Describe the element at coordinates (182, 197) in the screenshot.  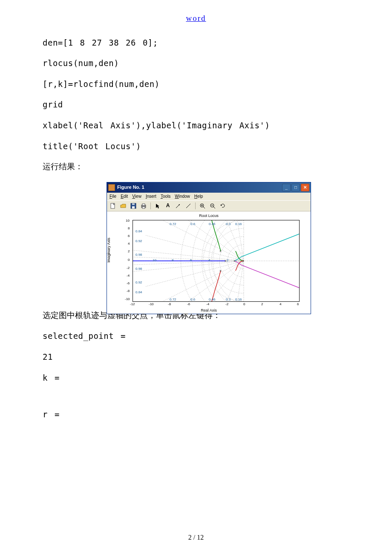
I see `menu-window: Window` at that location.